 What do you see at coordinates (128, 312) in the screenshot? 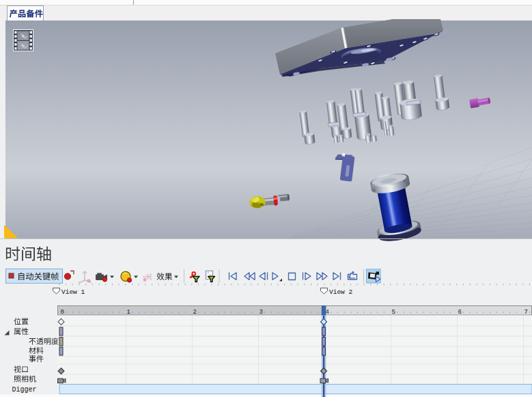
I see `svg-text: 1` at bounding box center [128, 312].